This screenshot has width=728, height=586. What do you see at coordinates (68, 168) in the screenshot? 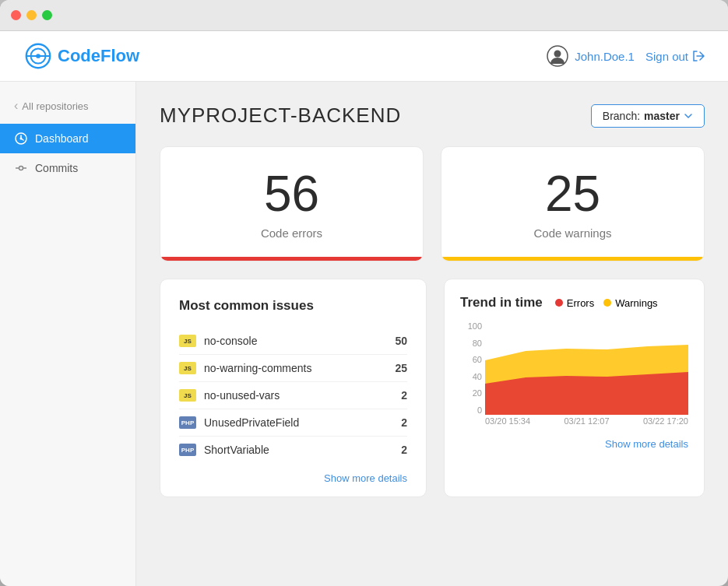
I see `sidebar-item-commits: Commits` at bounding box center [68, 168].